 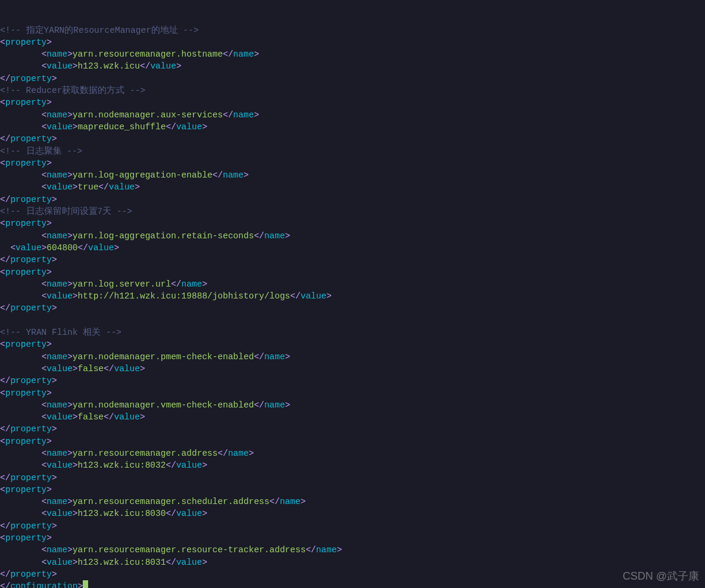 I want to click on prop-name: yarn.log-aggregation.retain-seconds, so click(x=163, y=236).